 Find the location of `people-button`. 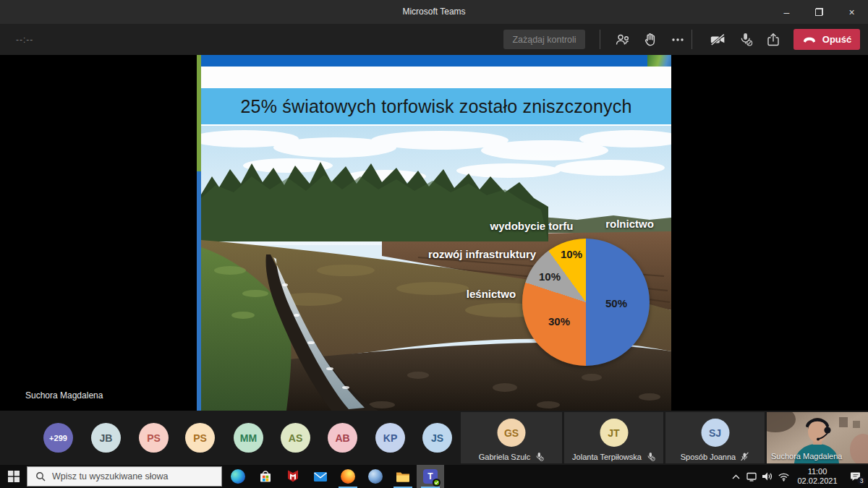

people-button is located at coordinates (623, 40).